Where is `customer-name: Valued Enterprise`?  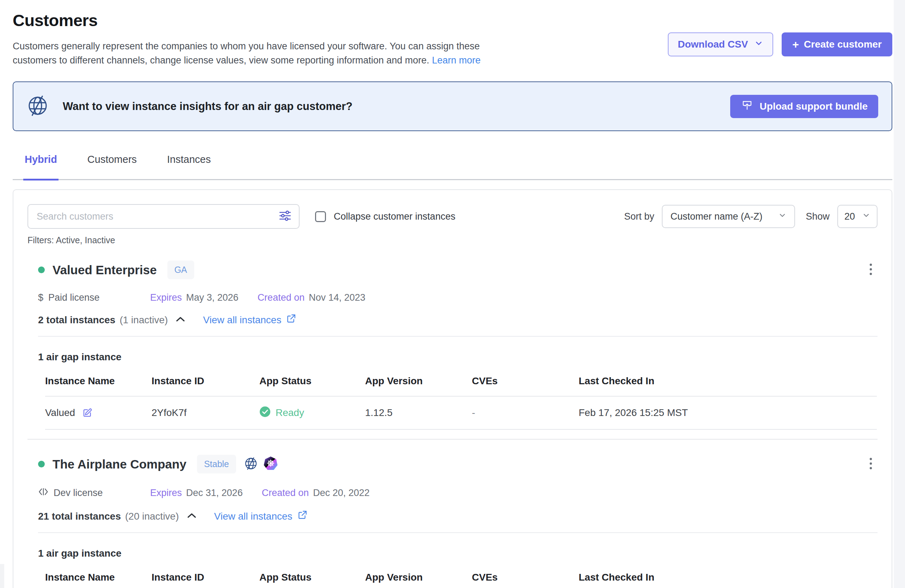
customer-name: Valued Enterprise is located at coordinates (105, 270).